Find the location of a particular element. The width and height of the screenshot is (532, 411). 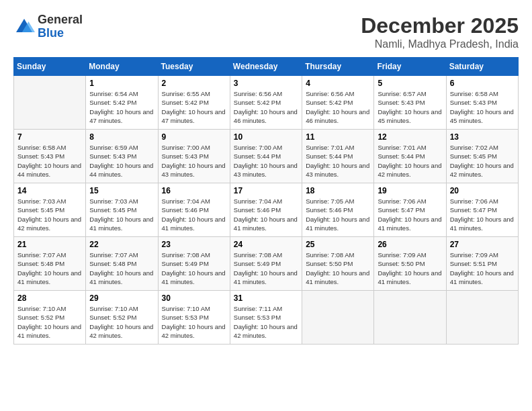

day-cell: 31Sunrise: 7:11 AMSunset: 5:53 PMDayligh… is located at coordinates (266, 318).